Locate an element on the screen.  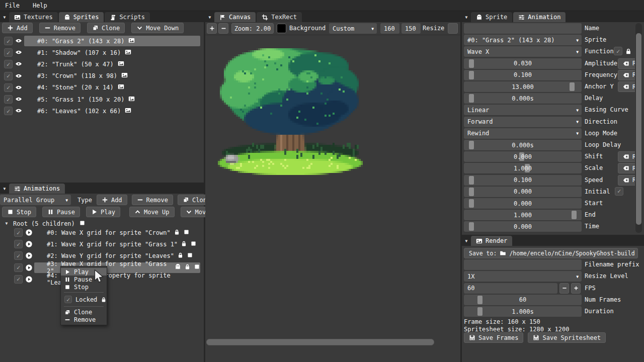
context-menu-locked: ✓Locked is located at coordinates (84, 300).